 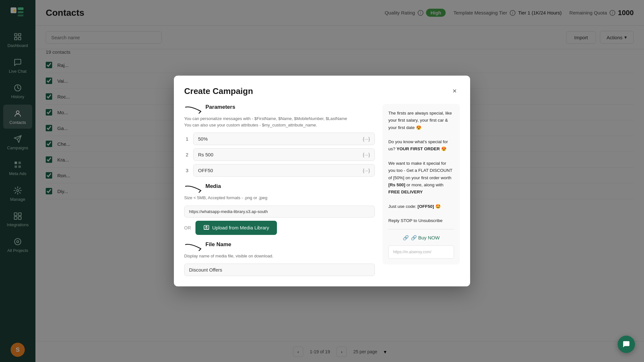 I want to click on preview-bold-3: FREE DELIVERY, so click(x=406, y=192).